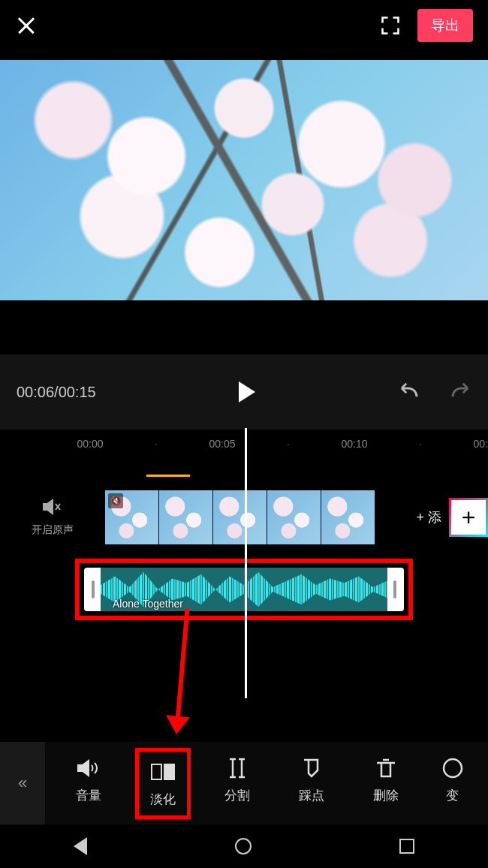 The image size is (488, 868). What do you see at coordinates (390, 26) in the screenshot?
I see `fullscreen-icon` at bounding box center [390, 26].